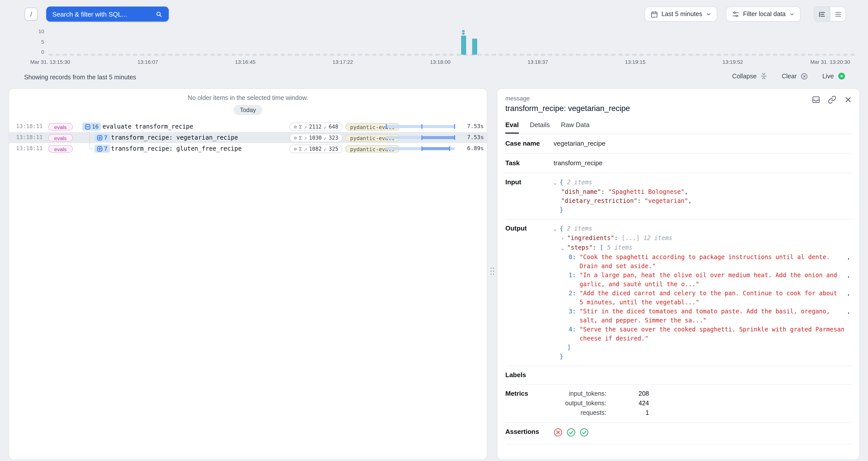 The width and height of the screenshot is (868, 461). What do you see at coordinates (703, 144) in the screenshot?
I see `case-name-value: vegetarian_recipe` at bounding box center [703, 144].